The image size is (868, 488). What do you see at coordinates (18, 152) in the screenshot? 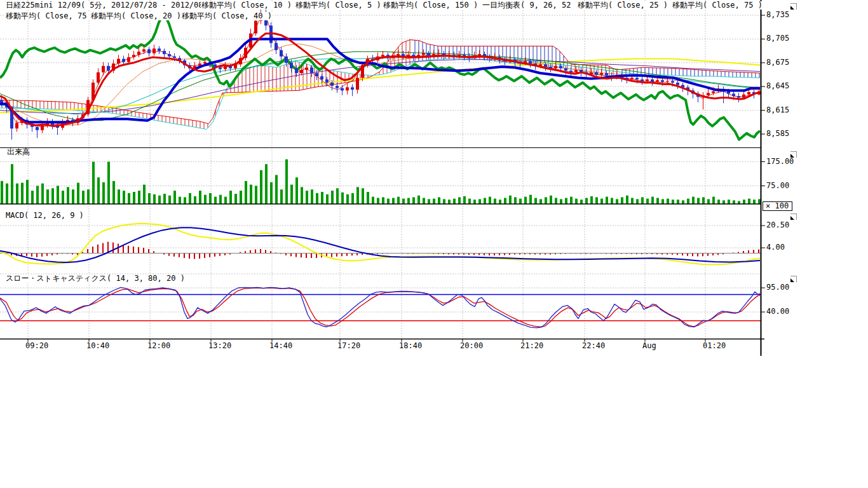
I see `volume-panel-label: 出来高` at bounding box center [18, 152].